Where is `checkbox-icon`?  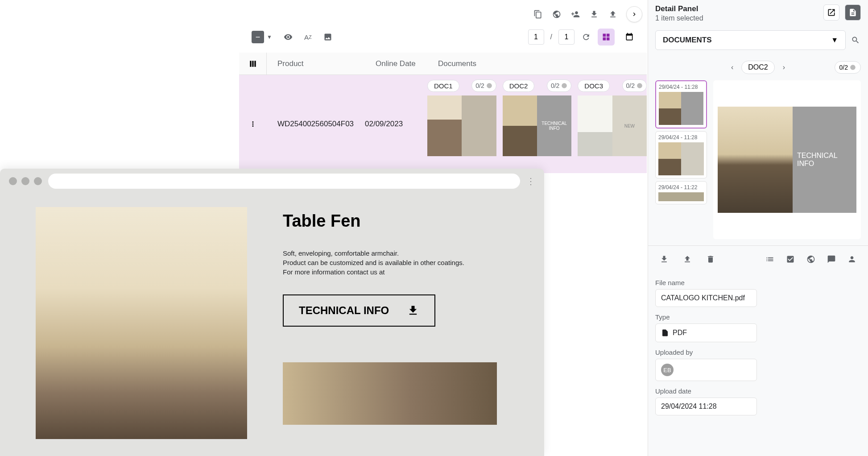 checkbox-icon is located at coordinates (790, 259).